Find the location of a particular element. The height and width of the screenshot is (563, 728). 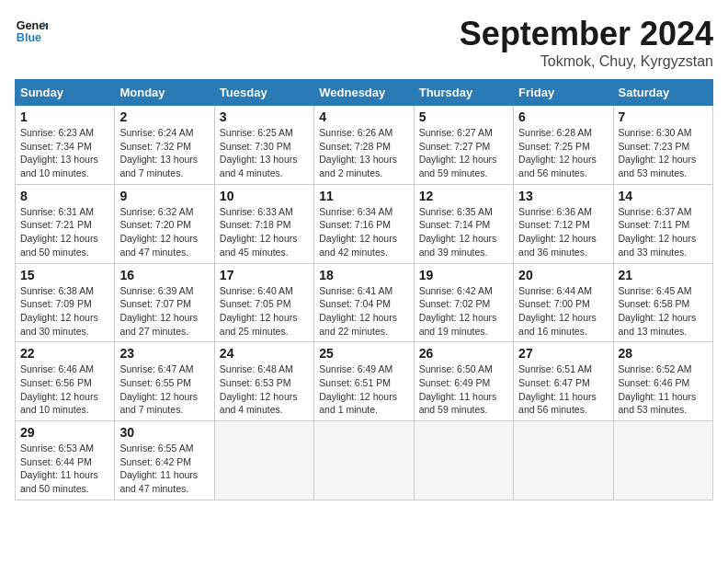

day-number: 4 is located at coordinates (364, 117).